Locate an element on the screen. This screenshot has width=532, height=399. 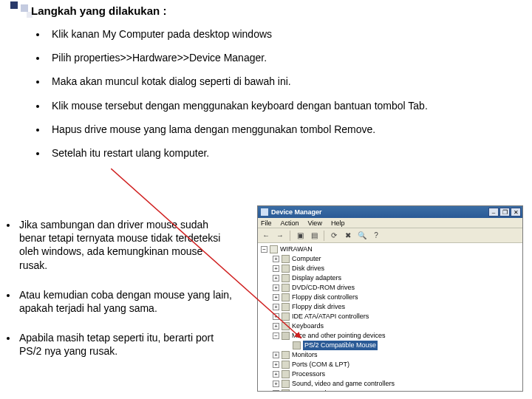
tree-item: +Floppy disk controllers is located at coordinates (391, 297).